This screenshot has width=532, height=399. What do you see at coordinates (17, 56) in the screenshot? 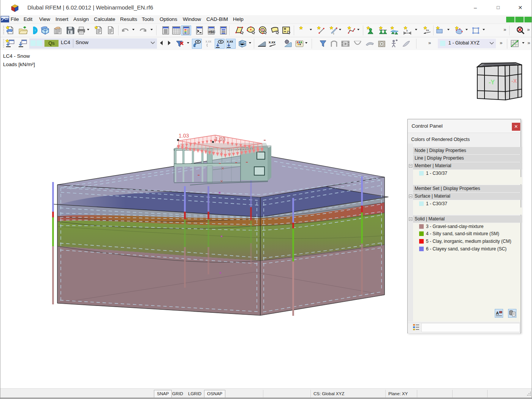
I see `svg-text: LC4 - Snow` at bounding box center [17, 56].